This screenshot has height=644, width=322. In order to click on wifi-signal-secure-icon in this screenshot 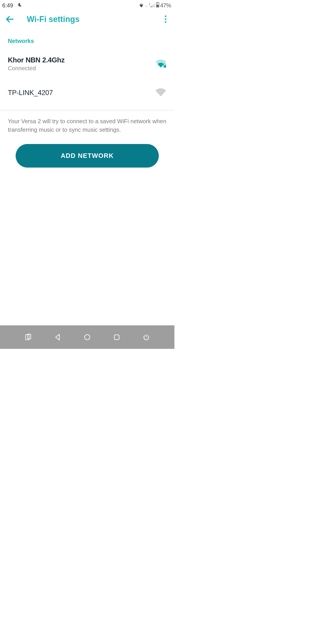, I will do `click(161, 64)`.